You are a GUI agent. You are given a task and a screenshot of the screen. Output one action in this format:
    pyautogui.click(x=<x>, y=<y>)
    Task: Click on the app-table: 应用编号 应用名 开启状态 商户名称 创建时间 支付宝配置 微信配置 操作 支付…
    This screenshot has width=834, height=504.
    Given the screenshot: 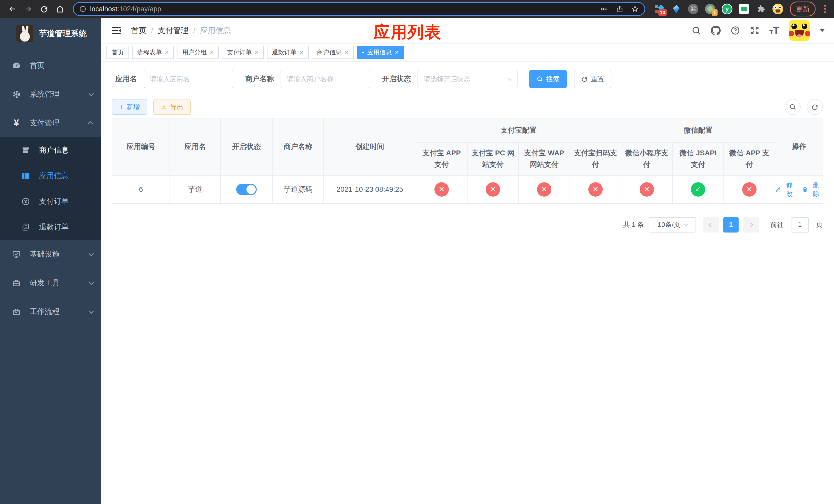 What is the action you would take?
    pyautogui.click(x=467, y=161)
    